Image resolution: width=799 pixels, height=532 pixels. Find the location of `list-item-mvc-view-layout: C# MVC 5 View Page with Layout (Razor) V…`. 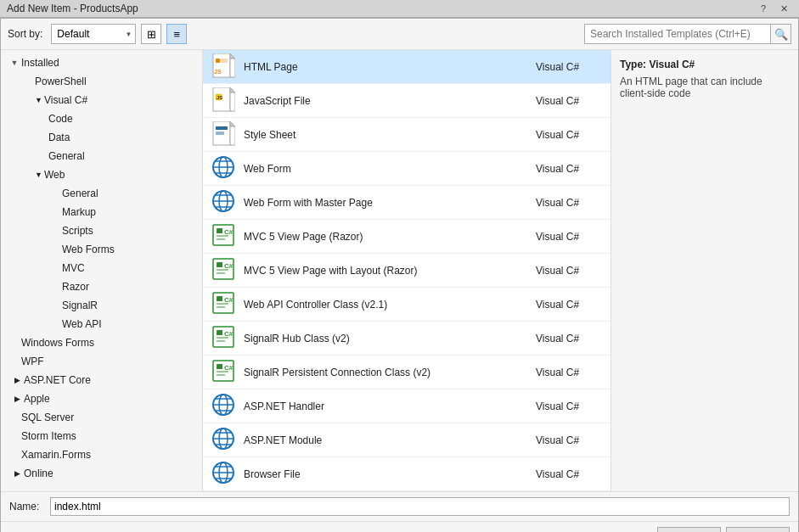

list-item-mvc-view-layout: C# MVC 5 View Page with Layout (Razor) V… is located at coordinates (407, 271).